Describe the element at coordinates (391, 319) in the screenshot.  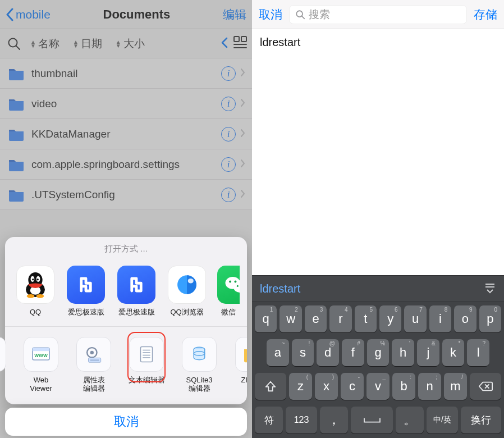
I see `key-y: 6y` at that location.